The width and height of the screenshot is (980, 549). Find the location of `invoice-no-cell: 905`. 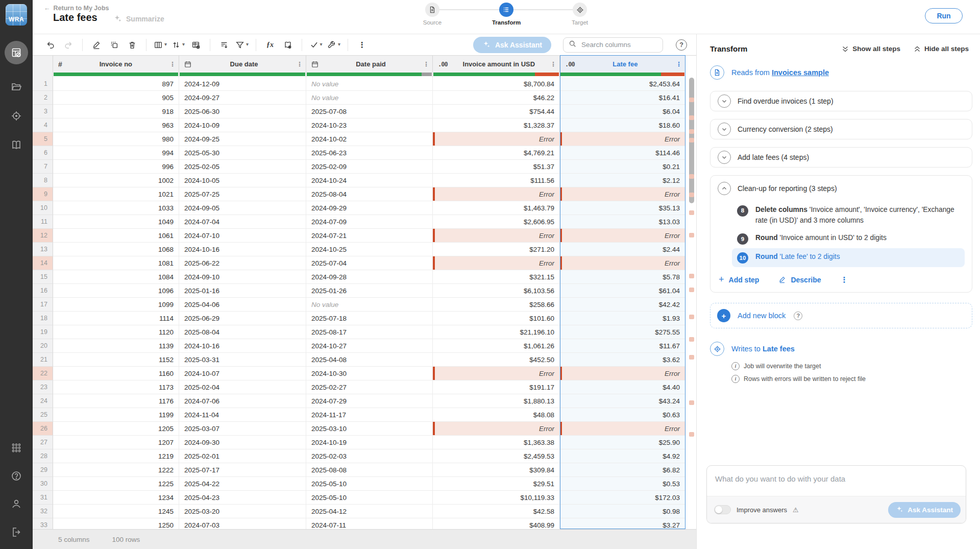

invoice-no-cell: 905 is located at coordinates (116, 98).